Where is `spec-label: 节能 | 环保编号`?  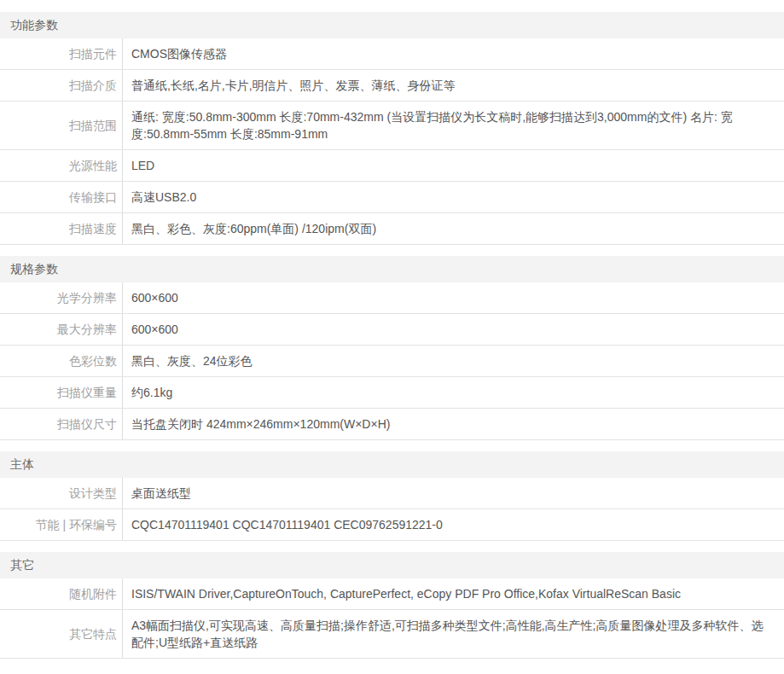 spec-label: 节能 | 环保编号 is located at coordinates (61, 525).